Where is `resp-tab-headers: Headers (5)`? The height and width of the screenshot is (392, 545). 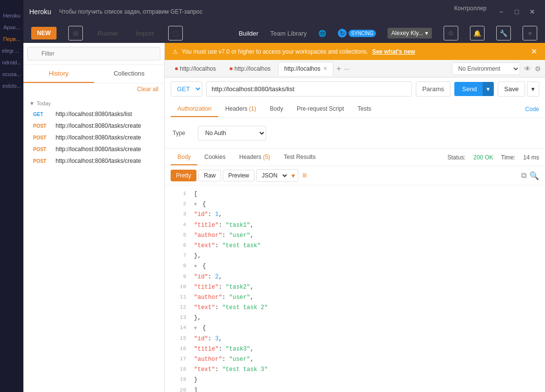
resp-tab-headers: Headers (5) is located at coordinates (254, 157).